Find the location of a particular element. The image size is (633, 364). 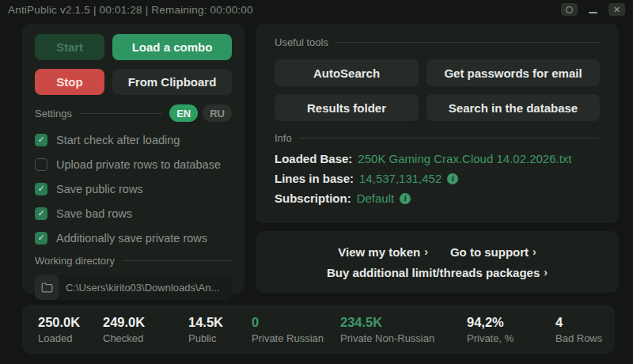

stat-label: Private, % is located at coordinates (511, 339).